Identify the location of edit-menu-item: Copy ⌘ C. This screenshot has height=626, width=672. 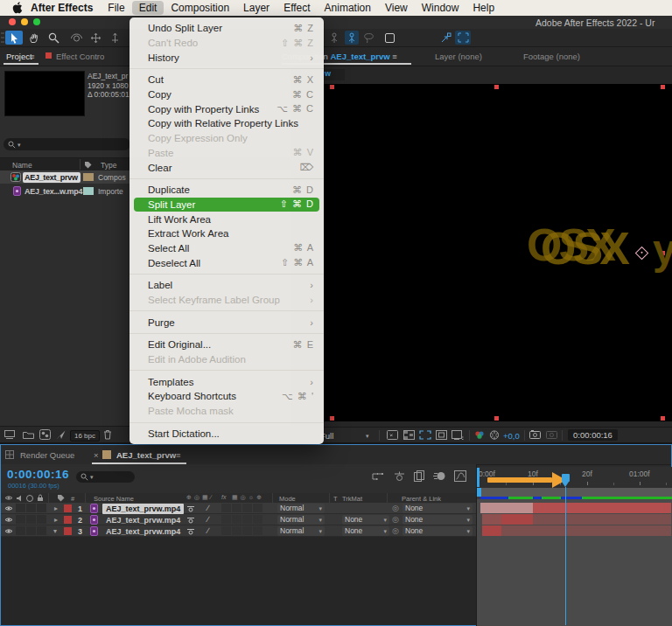
(227, 94).